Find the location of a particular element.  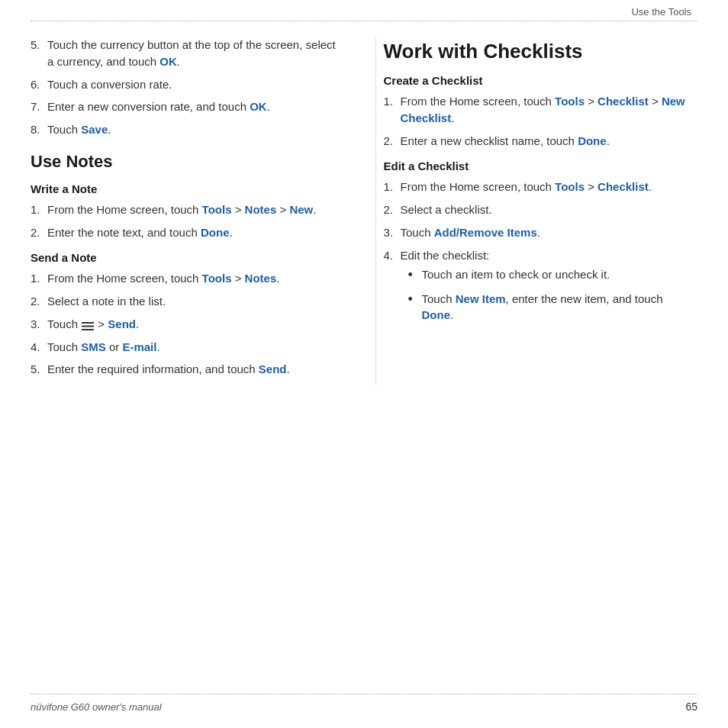

list-content: Enter the note text, and touch Done. is located at coordinates (196, 233).